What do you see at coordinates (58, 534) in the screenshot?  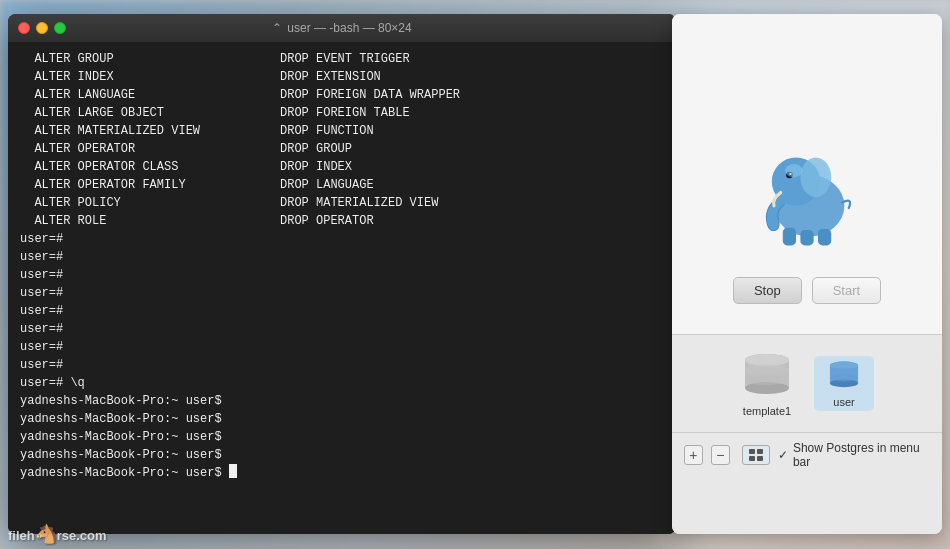 I see `filehorse-watermark: fileh🐴rse.com` at bounding box center [58, 534].